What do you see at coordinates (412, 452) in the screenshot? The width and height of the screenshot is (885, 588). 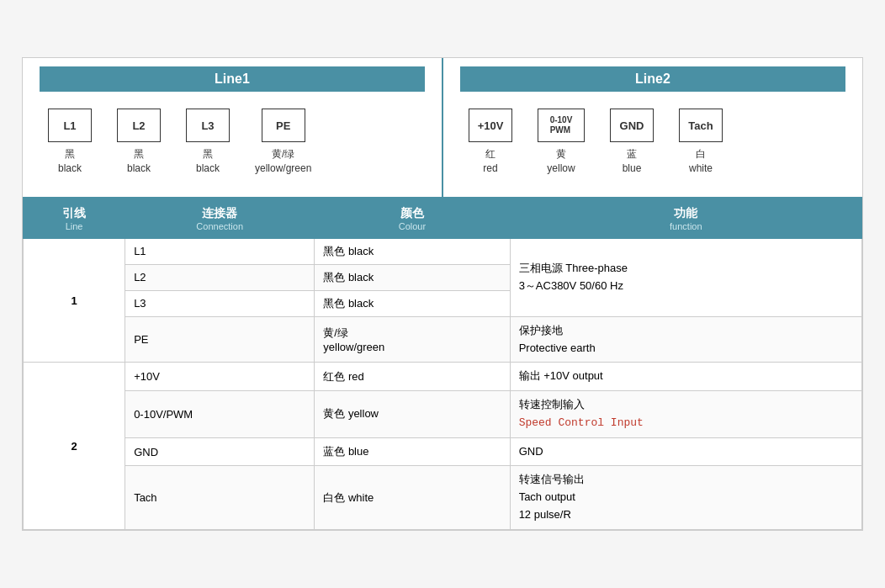 I see `cell-colour-gnd: 蓝色 blue` at bounding box center [412, 452].